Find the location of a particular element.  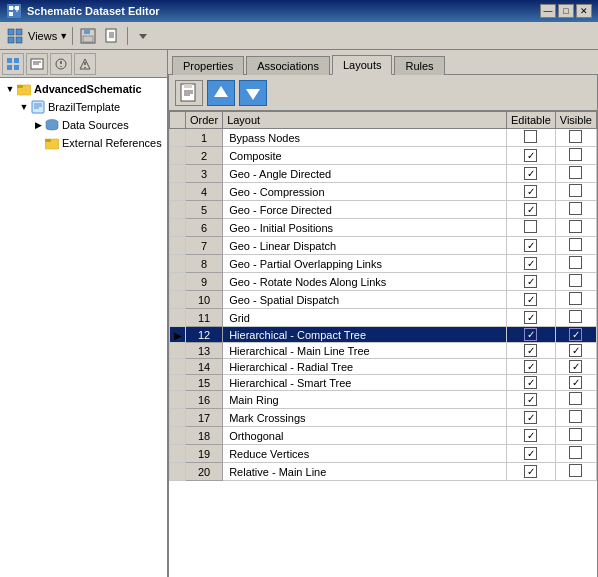

row-order: 15 is located at coordinates (204, 383).